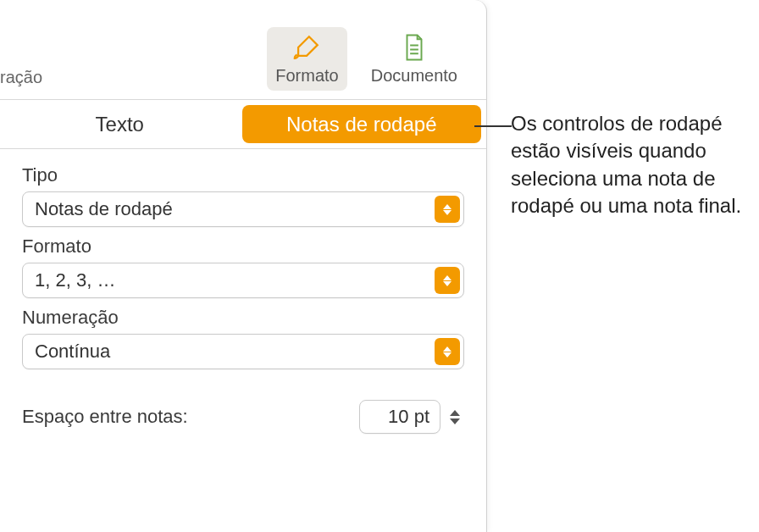 The height and width of the screenshot is (532, 759). I want to click on toolbar-right-group: Formato Documento, so click(366, 59).